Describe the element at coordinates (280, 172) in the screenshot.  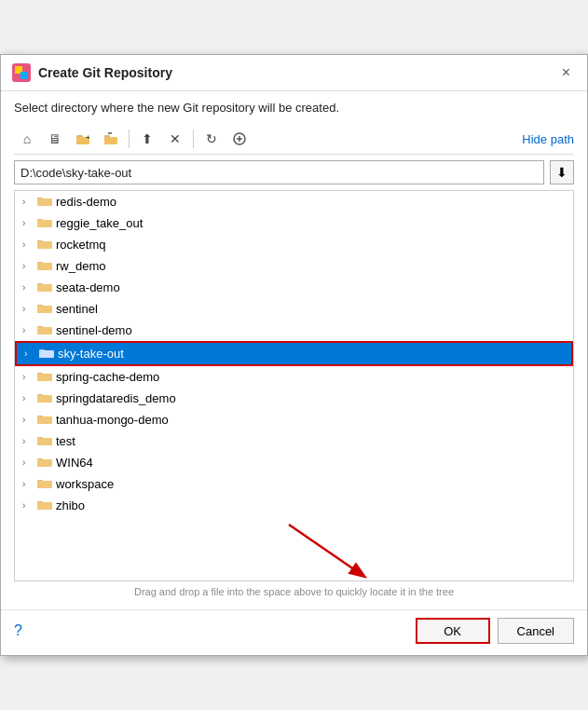
I see `path-input` at that location.